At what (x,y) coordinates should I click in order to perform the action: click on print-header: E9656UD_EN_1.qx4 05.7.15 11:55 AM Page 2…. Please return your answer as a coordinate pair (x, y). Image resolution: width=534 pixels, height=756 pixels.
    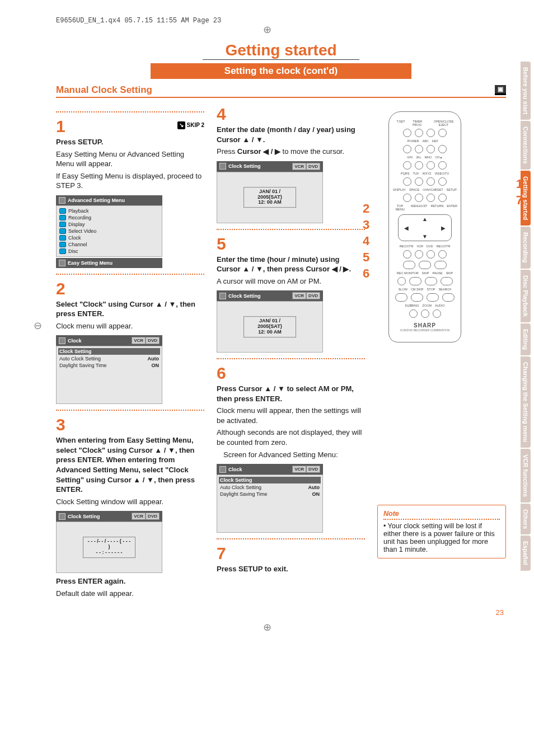
    Looking at the image, I should click on (281, 21).